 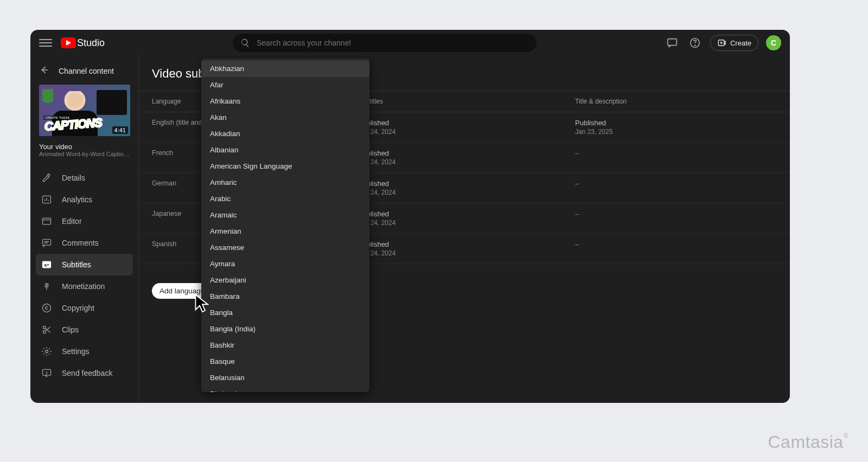 What do you see at coordinates (85, 111) in the screenshot?
I see `video-thumbnail: CREATE THESE CAPTIONS 4:41` at bounding box center [85, 111].